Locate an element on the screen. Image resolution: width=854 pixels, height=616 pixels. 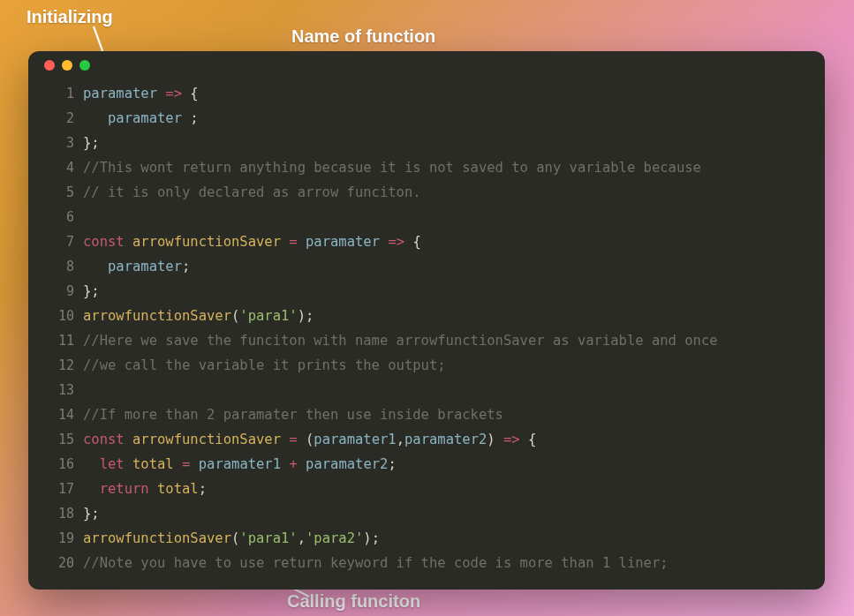
code-line: 11//Here we save the funciton with name … is located at coordinates (427, 341).